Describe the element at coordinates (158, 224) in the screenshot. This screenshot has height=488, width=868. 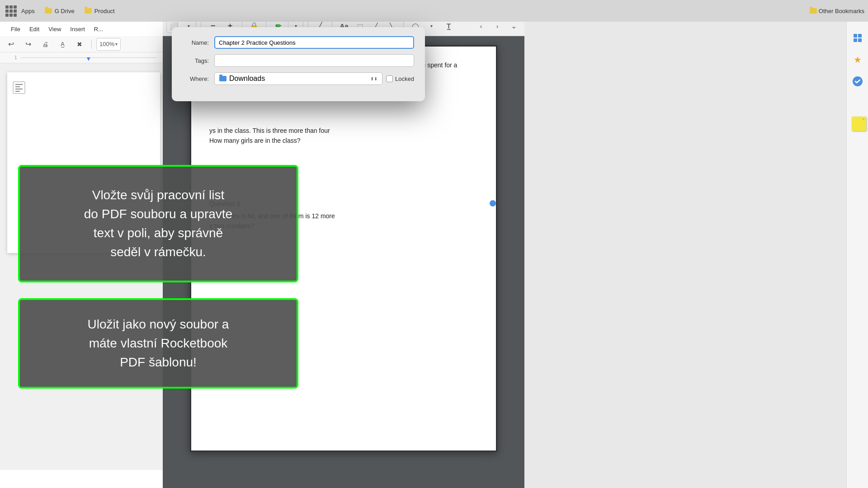
I see `instruction-box-1: Vložte svůj pracovní list do PDF souboru…` at that location.